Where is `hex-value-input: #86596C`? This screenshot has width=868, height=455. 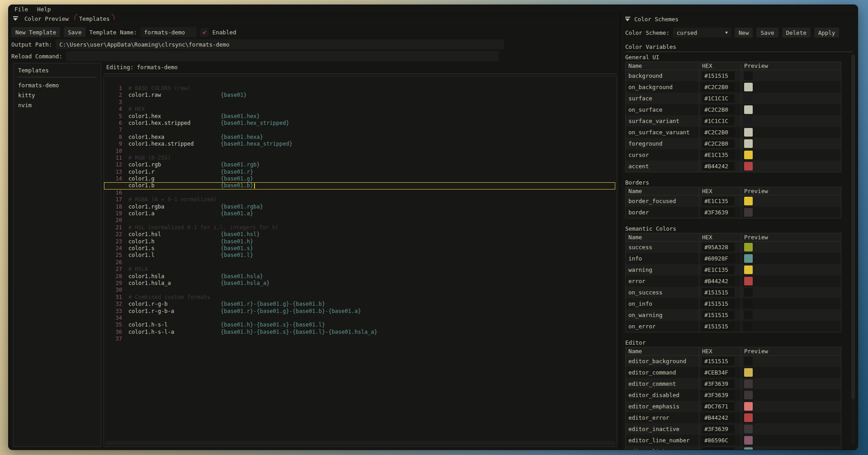
hex-value-input: #86596C is located at coordinates (718, 441).